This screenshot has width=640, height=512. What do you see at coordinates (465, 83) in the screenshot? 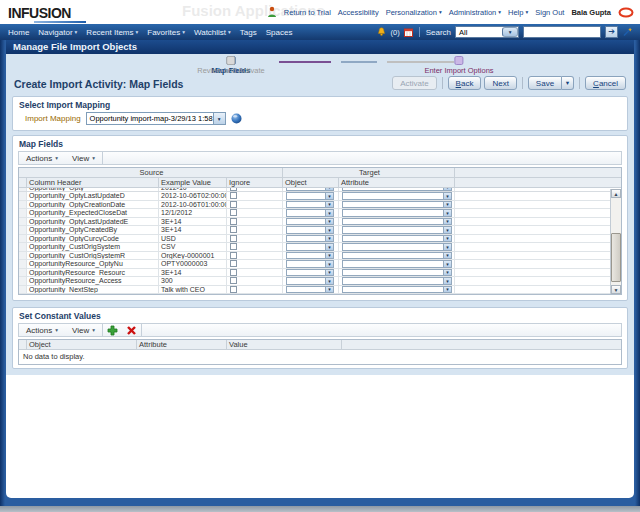
I see `back-button: Back` at bounding box center [465, 83].